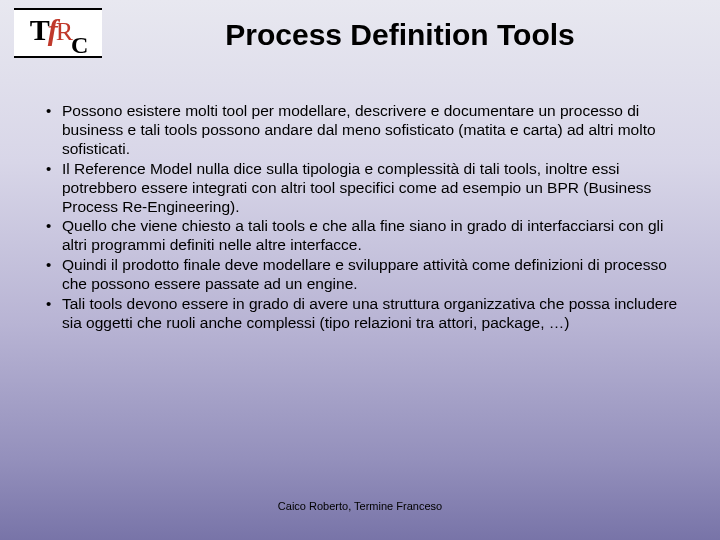 The image size is (720, 540). Describe the element at coordinates (64, 32) in the screenshot. I see `logo-letter-r: R` at that location.